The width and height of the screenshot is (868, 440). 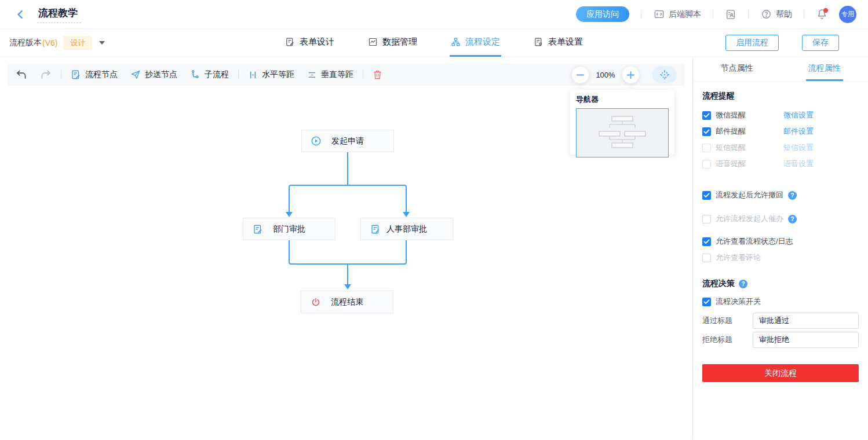 What do you see at coordinates (559, 43) in the screenshot?
I see `tab-form-settings: 表单设置` at bounding box center [559, 43].